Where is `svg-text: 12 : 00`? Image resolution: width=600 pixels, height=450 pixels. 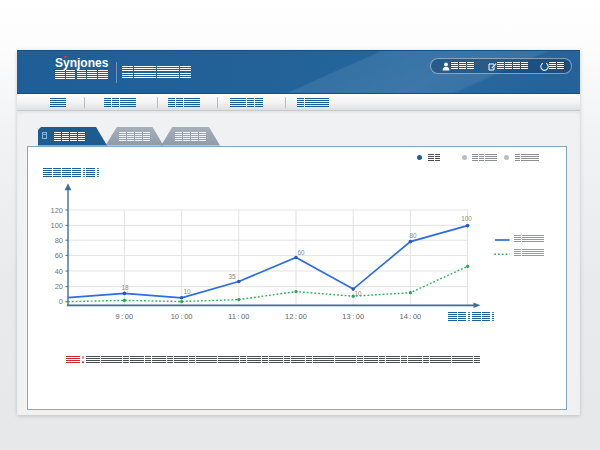
svg-text: 12 : 00 is located at coordinates (296, 316).